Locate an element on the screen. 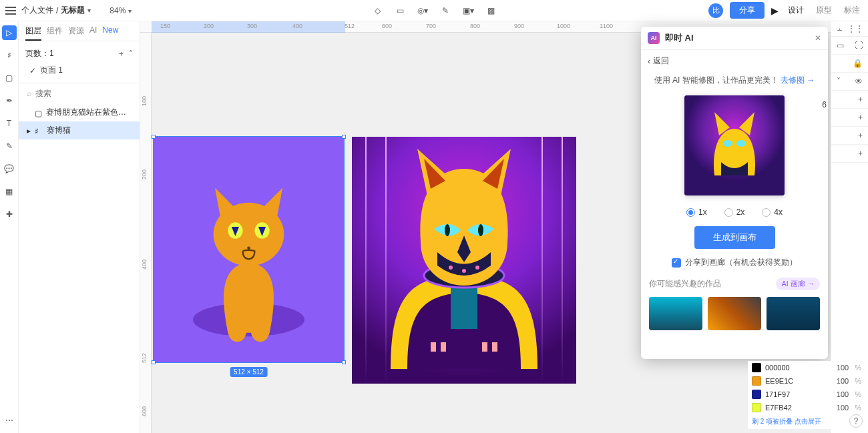 The image size is (868, 433). lock-icon: 🔒 is located at coordinates (857, 63).